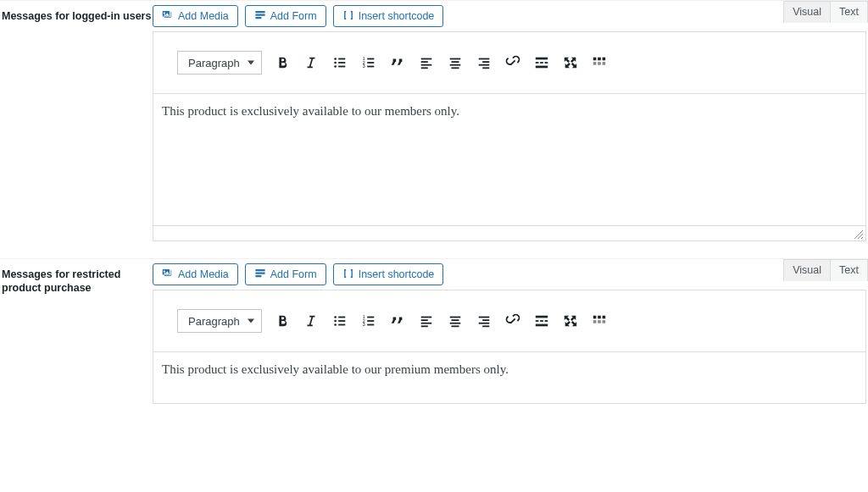 The height and width of the screenshot is (492, 868). Describe the element at coordinates (76, 16) in the screenshot. I see `field-label-logged-in: Messages for logged-in users` at that location.